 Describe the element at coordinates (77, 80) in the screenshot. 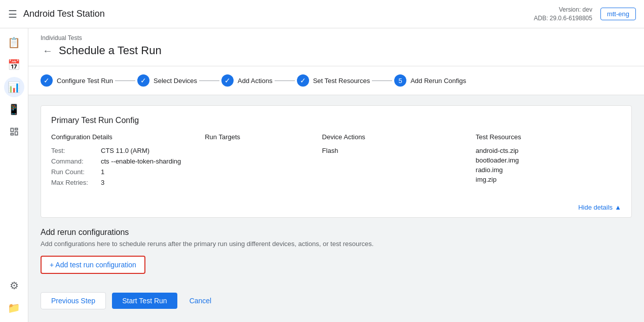

I see `step-configure: ✓ Configure Test Run` at that location.